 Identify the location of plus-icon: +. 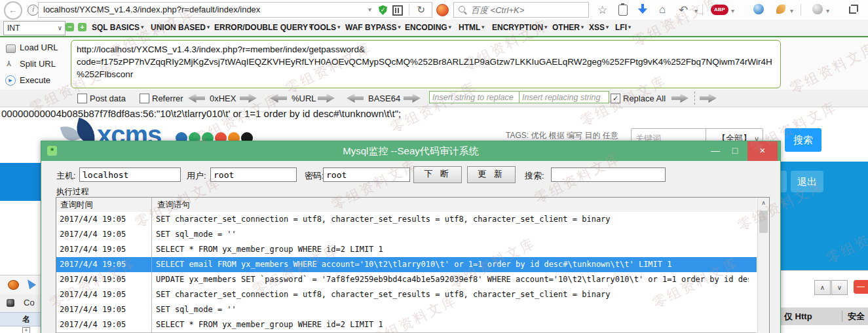
(83, 27).